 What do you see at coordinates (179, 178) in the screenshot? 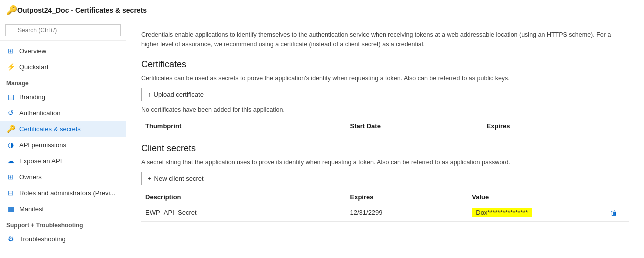
I see `new-secret-button-label: New client secret` at bounding box center [179, 178].